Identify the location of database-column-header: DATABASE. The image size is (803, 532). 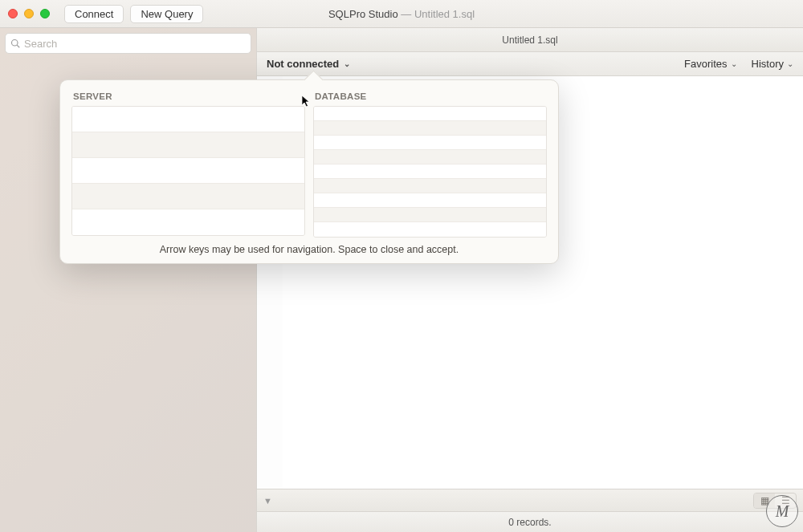
(430, 96).